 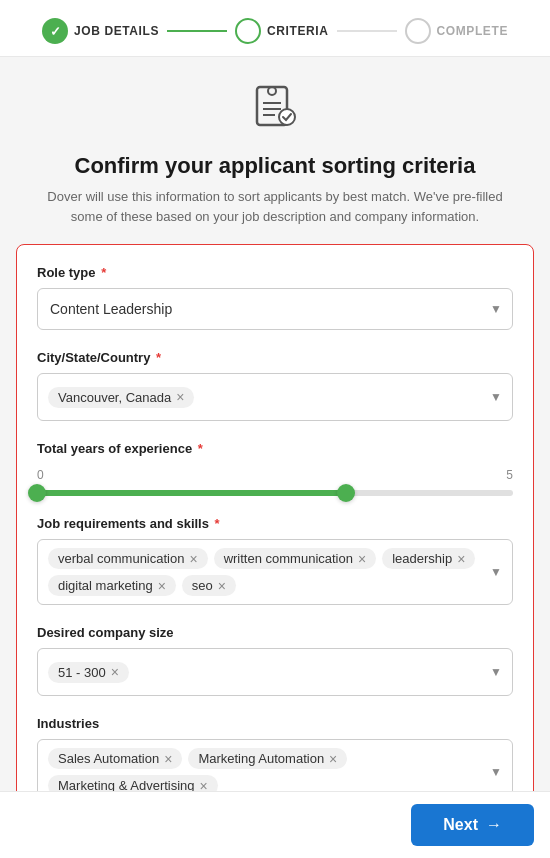 What do you see at coordinates (121, 398) in the screenshot?
I see `location-tag-vancouver: Vancouver, Canada ×` at bounding box center [121, 398].